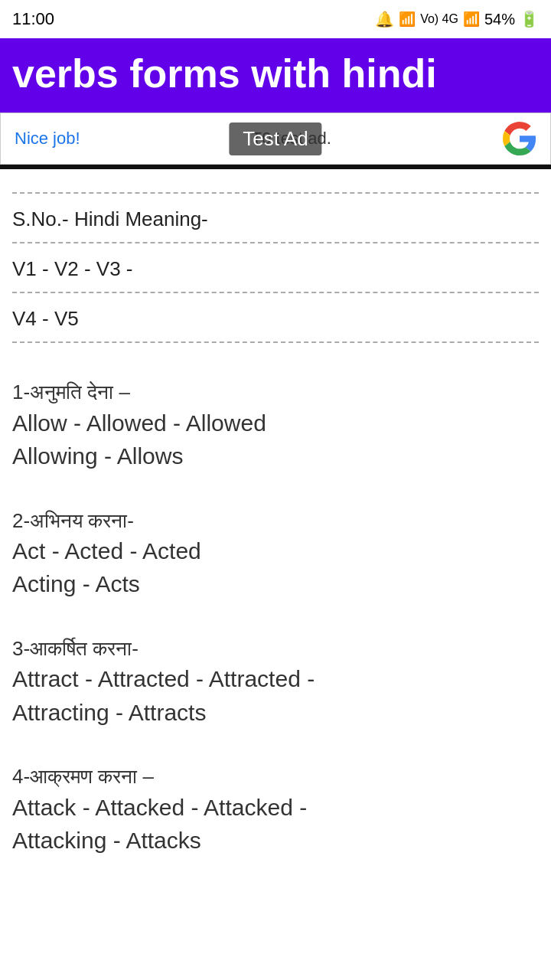 The width and height of the screenshot is (551, 980). Describe the element at coordinates (276, 810) in the screenshot. I see `verb-entry-4: 4-आक्रमण करना – Attack - Attacked - Atta…` at that location.